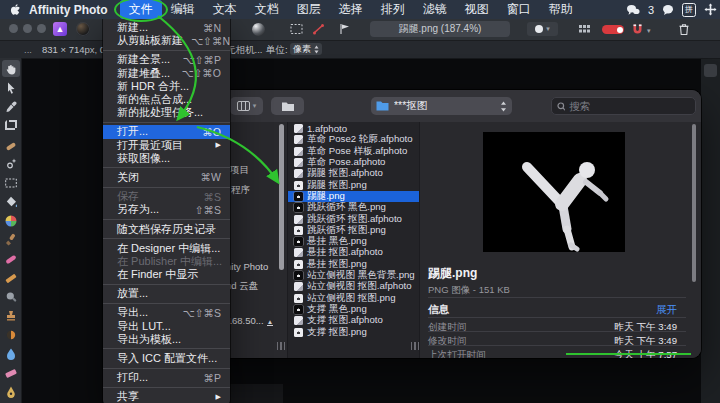 The height and width of the screenshot is (403, 720). I want to click on menu-item-新建堆叠: 新建堆叠...⌥⇧⌘O, so click(166, 74).